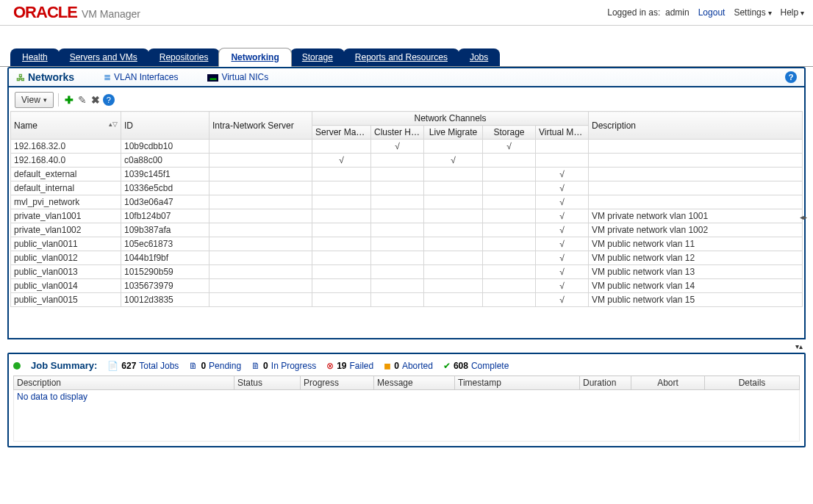  I want to click on header-divider, so click(406, 25).